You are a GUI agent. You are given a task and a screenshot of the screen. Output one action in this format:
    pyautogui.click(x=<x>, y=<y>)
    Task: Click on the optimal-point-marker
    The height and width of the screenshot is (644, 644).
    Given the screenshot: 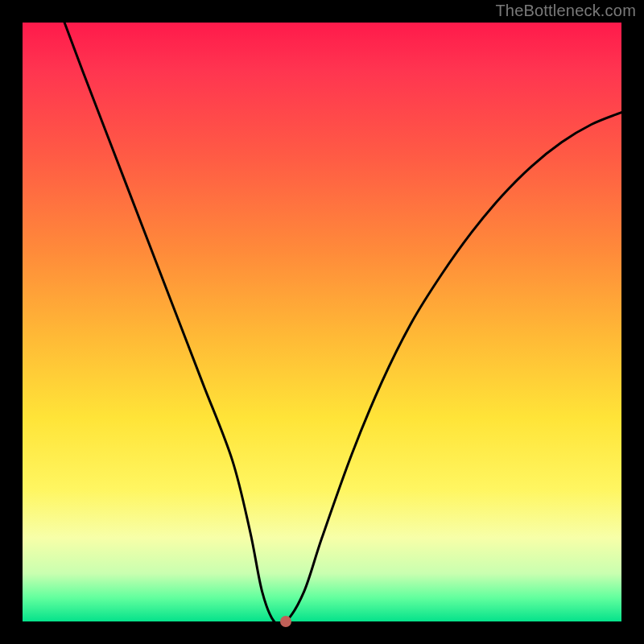 What is the action you would take?
    pyautogui.click(x=286, y=621)
    